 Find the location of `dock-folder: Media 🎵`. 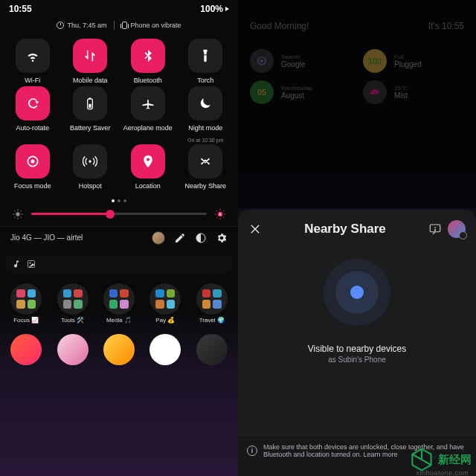

dock-folder: Media 🎵 is located at coordinates (119, 303).